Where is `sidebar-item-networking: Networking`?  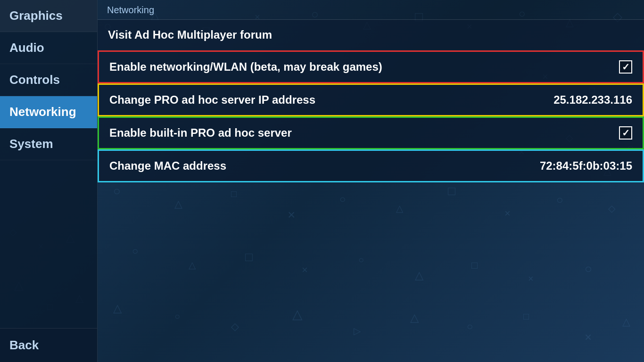 sidebar-item-networking: Networking is located at coordinates (49, 112).